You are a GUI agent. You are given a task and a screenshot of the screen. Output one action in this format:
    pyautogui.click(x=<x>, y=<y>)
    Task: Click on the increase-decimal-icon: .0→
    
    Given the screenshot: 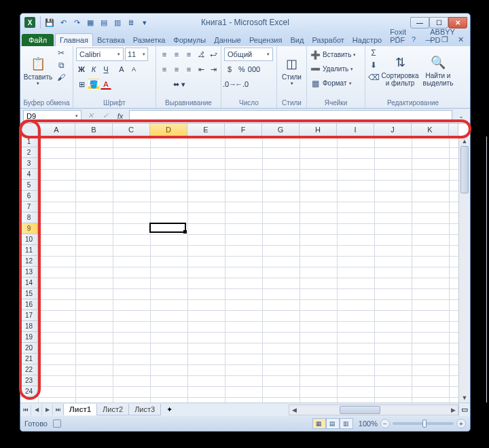 What is the action you would take?
    pyautogui.click(x=230, y=84)
    